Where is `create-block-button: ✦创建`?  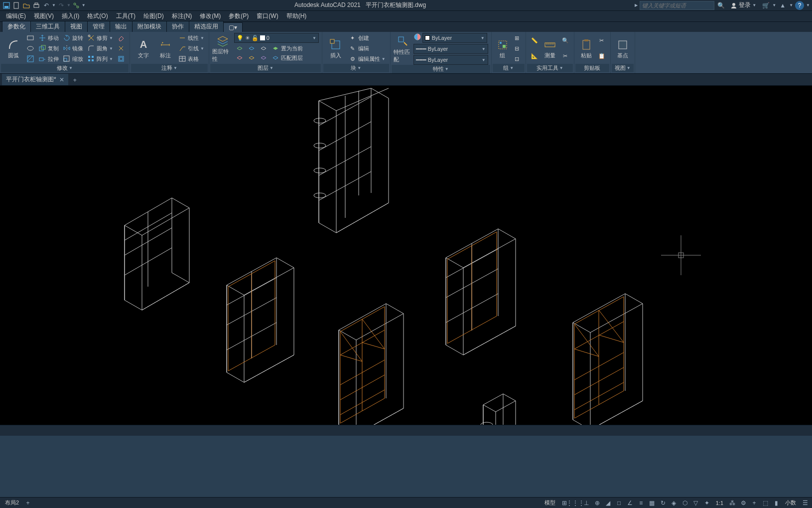 create-block-button: ✦创建 is located at coordinates (367, 38).